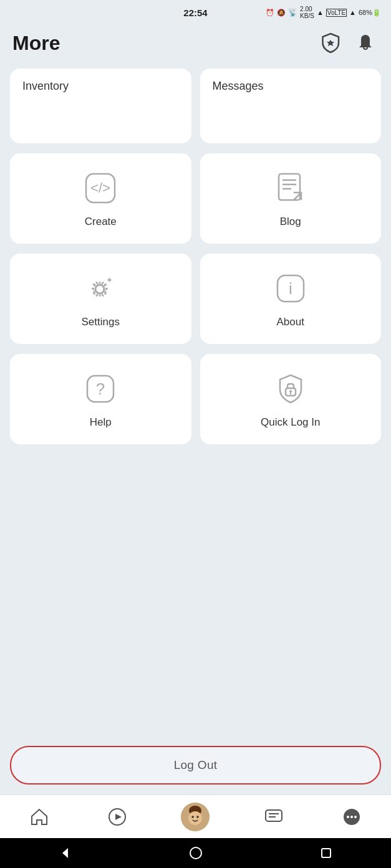  I want to click on home-icon, so click(39, 817).